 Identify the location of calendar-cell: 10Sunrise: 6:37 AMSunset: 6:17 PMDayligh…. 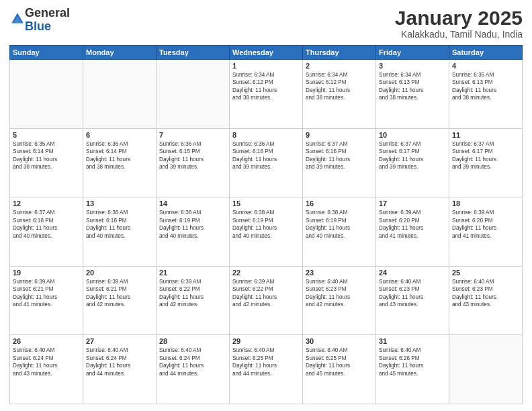
(412, 163).